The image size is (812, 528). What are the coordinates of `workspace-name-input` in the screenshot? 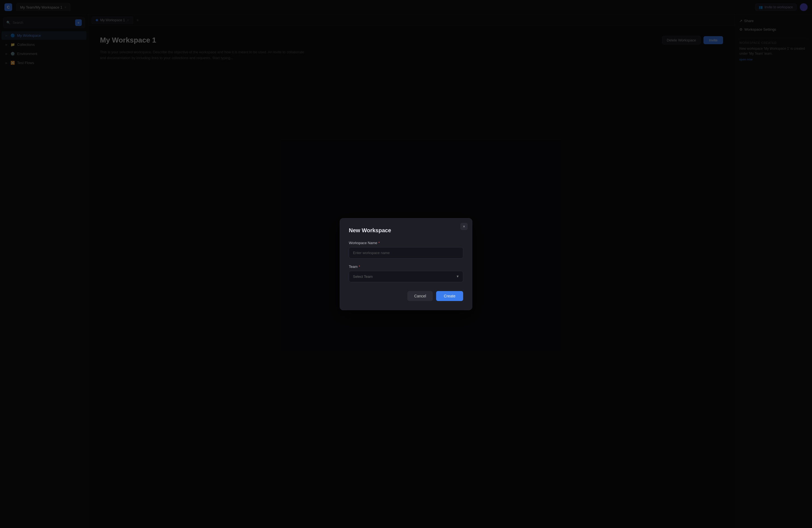 It's located at (406, 253).